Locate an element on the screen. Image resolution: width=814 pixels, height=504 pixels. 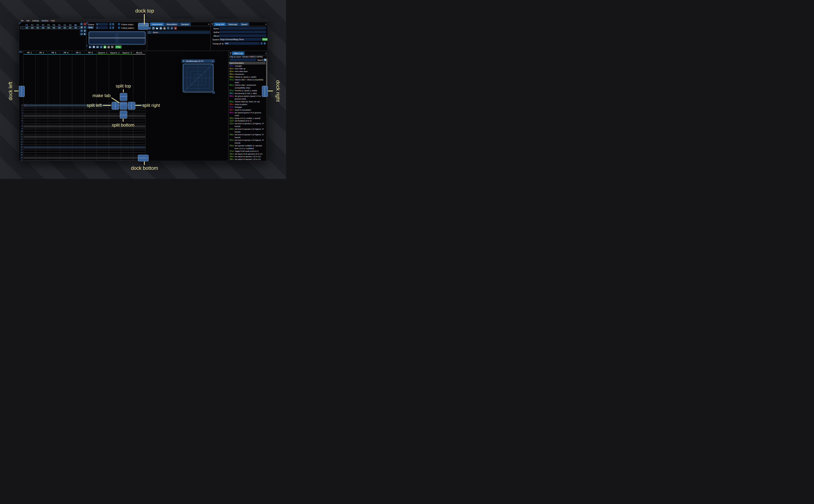
tab-speed: Speed is located at coordinates (244, 24).